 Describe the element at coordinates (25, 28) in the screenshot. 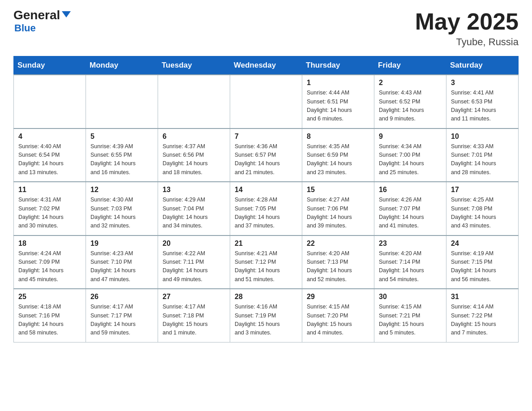

I see `logo-blue: Blue` at that location.